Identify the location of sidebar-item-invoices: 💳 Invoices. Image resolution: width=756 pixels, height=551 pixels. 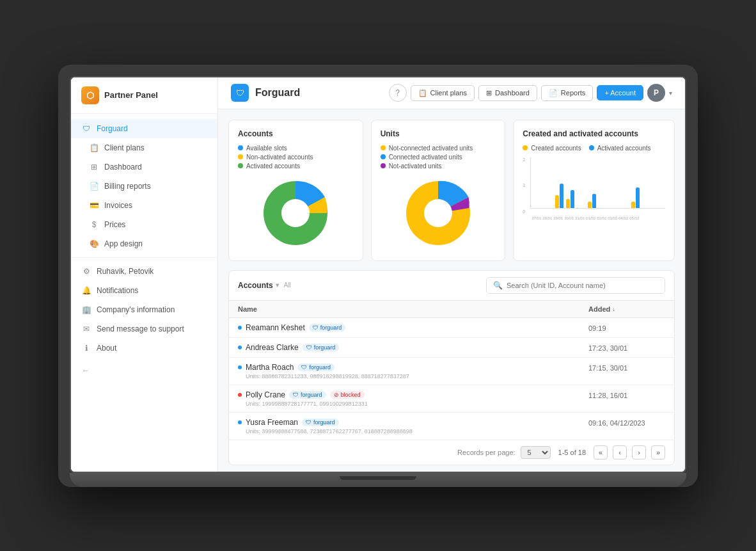
(145, 205).